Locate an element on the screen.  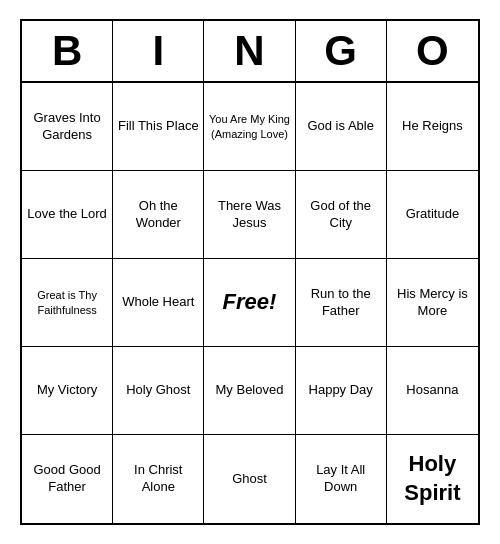
bingo-cell-8: God of the City is located at coordinates (342, 215).